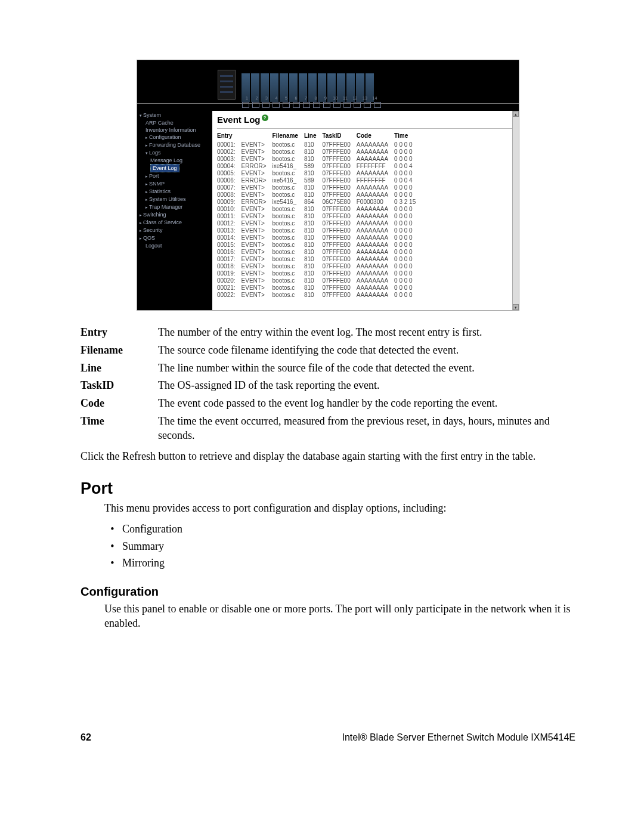  What do you see at coordinates (86, 738) in the screenshot?
I see `page-number: 62` at bounding box center [86, 738].